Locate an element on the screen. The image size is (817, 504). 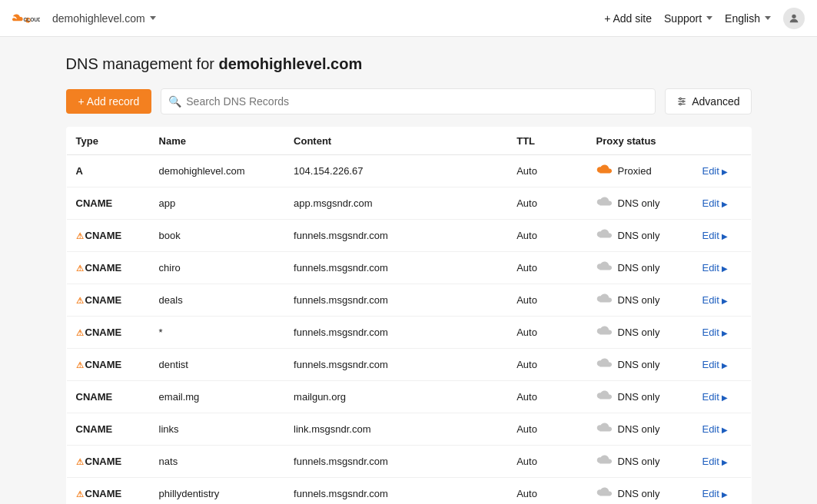
user-avatar-button is located at coordinates (794, 18).